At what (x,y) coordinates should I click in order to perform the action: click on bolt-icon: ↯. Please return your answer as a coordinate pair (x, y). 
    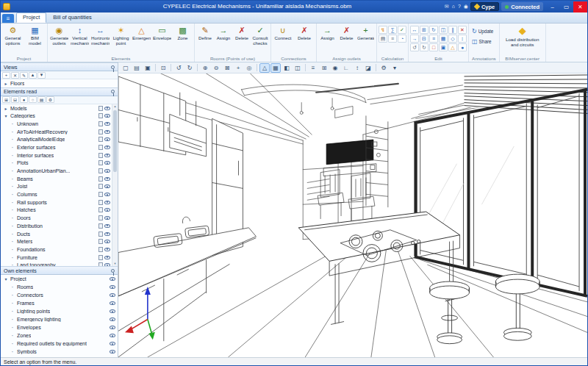
    Looking at the image, I should click on (383, 29).